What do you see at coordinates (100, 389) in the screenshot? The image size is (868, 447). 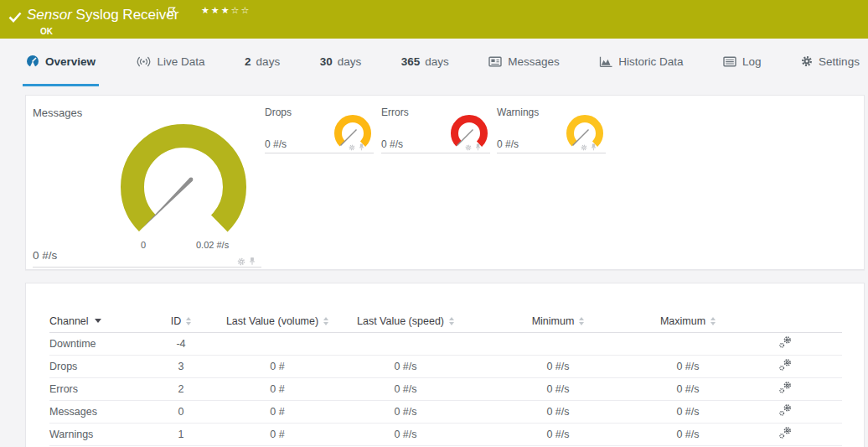 I see `channel-name: Errors` at bounding box center [100, 389].